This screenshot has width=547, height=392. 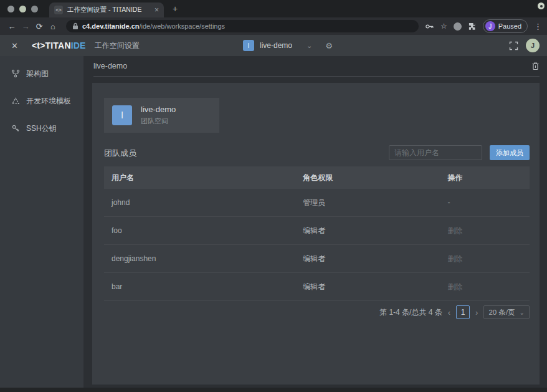 What do you see at coordinates (522, 313) in the screenshot?
I see `select-caret-icon: ⌄` at bounding box center [522, 313].